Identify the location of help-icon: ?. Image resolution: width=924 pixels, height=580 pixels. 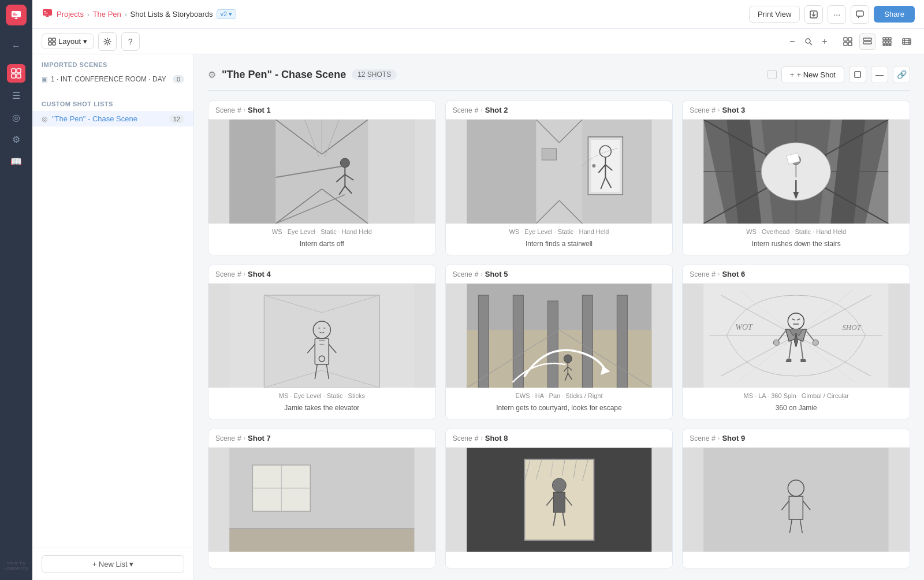
(131, 42).